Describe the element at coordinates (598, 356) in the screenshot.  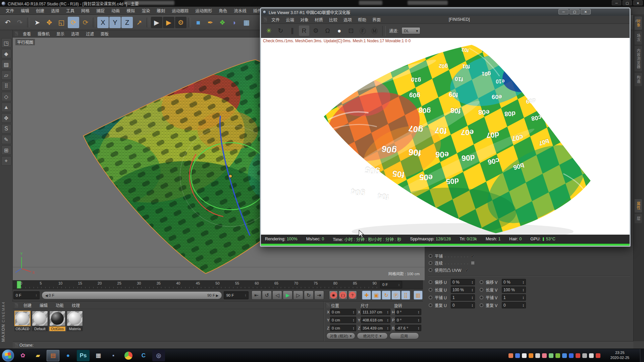
I see `tray-gpu-icon` at that location.